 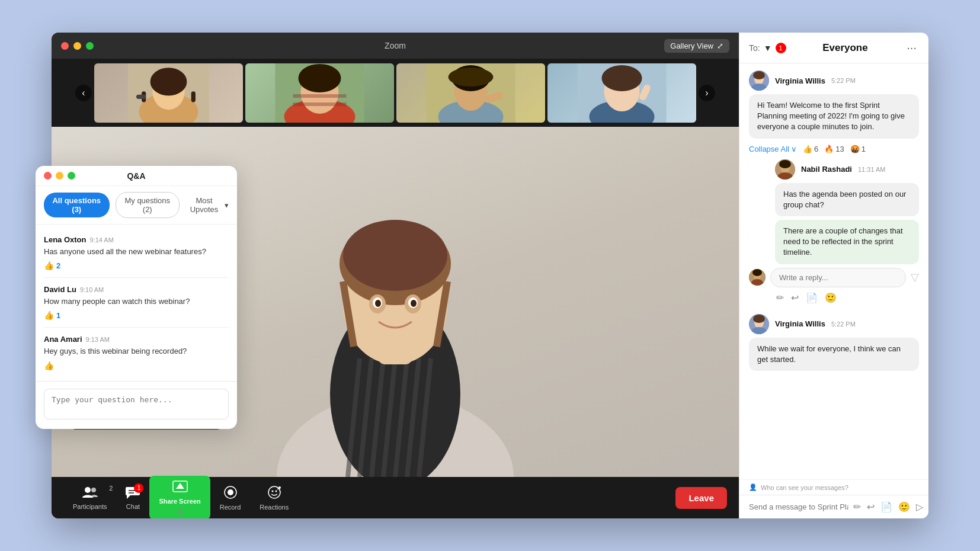 I want to click on gallery-view-button: Gallery View ⤢, so click(x=697, y=46).